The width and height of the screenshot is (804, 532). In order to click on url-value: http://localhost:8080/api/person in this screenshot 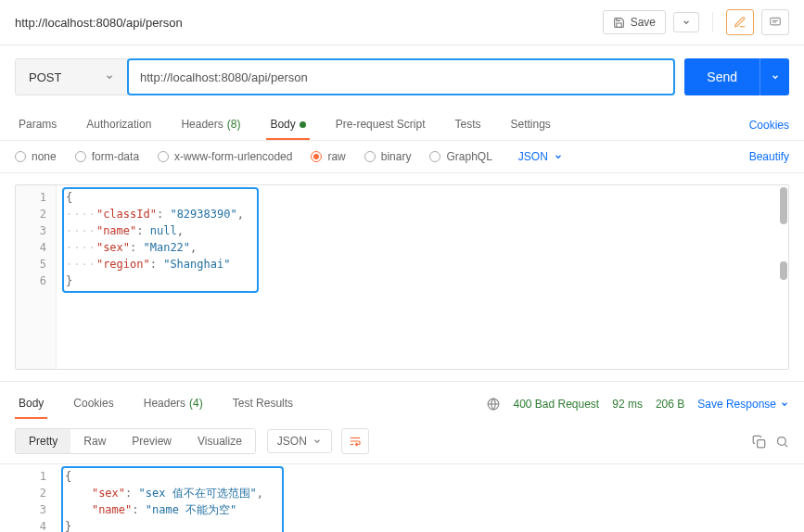, I will do `click(224, 78)`.